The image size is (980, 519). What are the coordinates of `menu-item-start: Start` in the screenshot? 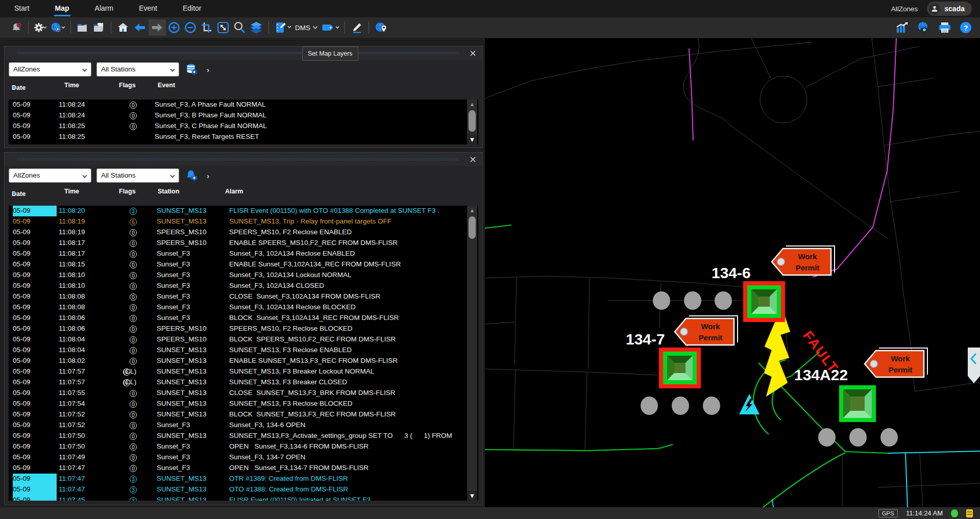 It's located at (22, 9).